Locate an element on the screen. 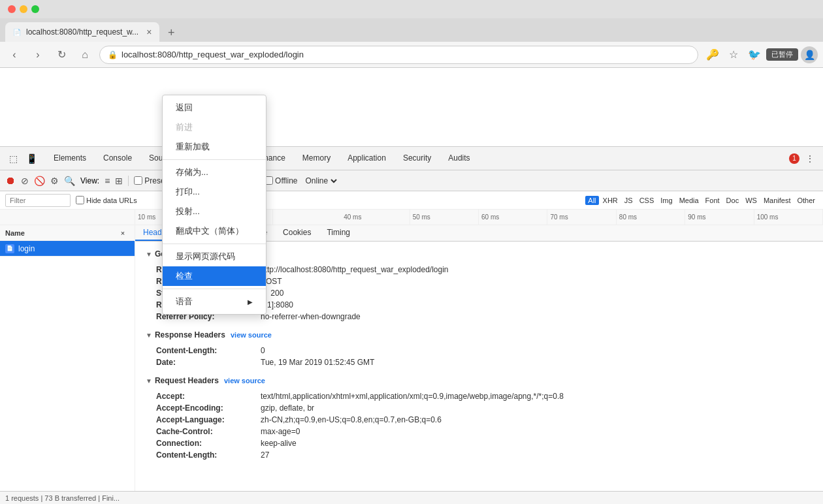 Image resolution: width=823 pixels, height=504 pixels. toolbar-actions: 🔑 ☆ 🐦 已暂停 👤 is located at coordinates (760, 55).